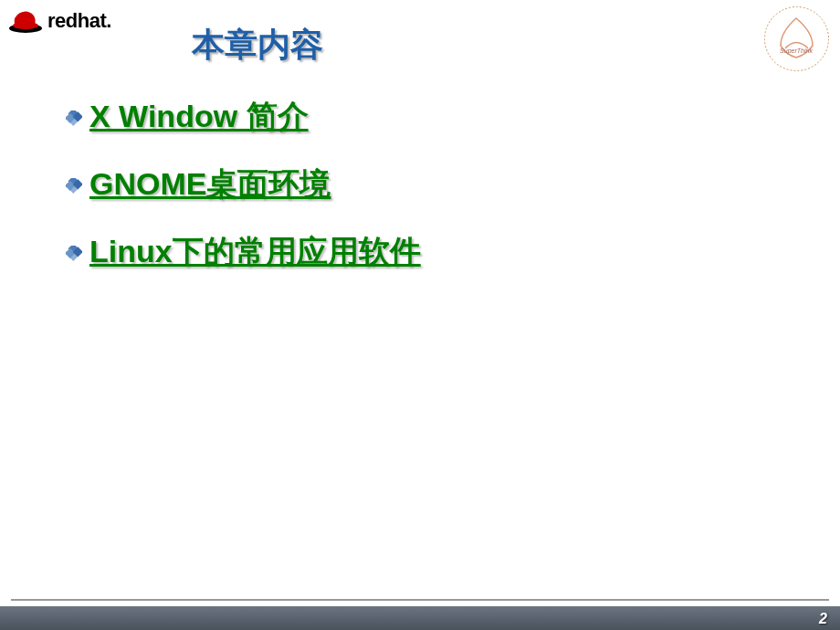  Describe the element at coordinates (420, 600) in the screenshot. I see `footer-divider` at that location.